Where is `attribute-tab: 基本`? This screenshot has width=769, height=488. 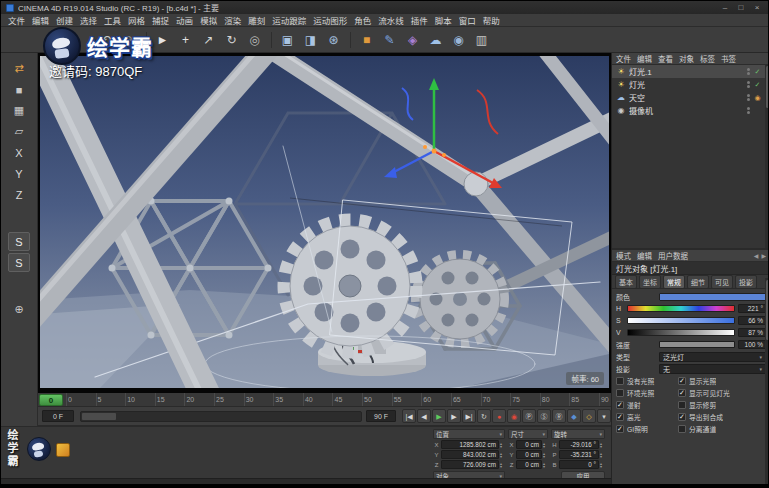 attribute-tab: 基本 is located at coordinates (626, 282).